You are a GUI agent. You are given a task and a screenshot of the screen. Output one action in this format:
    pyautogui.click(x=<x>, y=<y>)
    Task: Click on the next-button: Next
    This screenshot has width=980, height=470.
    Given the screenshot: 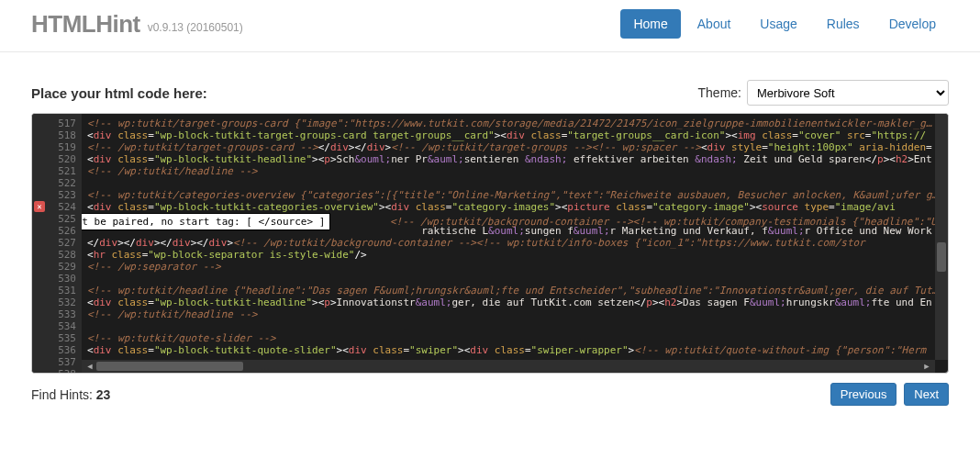 What is the action you would take?
    pyautogui.click(x=927, y=395)
    